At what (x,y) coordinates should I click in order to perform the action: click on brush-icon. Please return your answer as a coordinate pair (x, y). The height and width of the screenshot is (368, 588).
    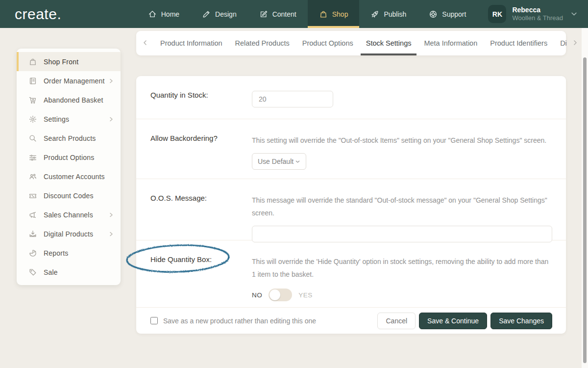
    Looking at the image, I should click on (206, 14).